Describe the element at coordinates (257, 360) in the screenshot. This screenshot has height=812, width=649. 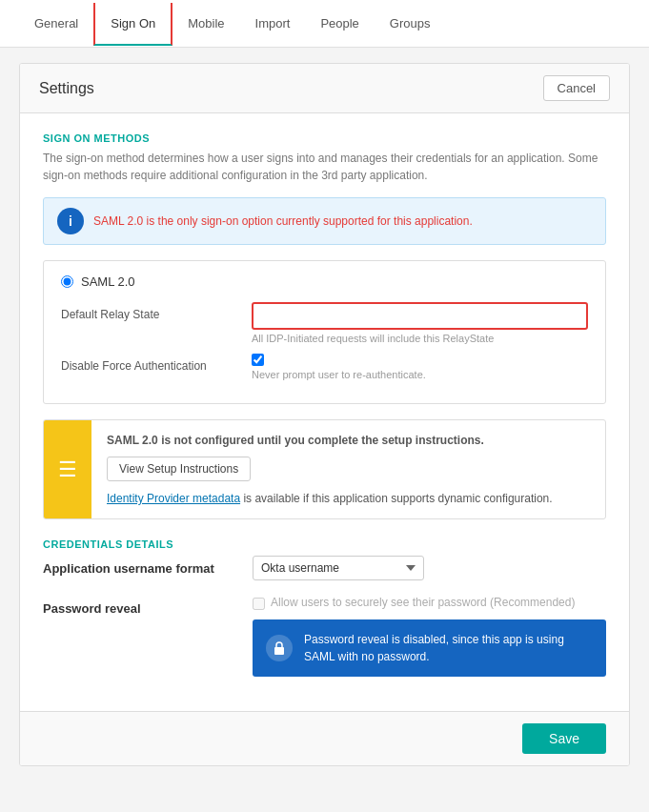
I see `disable-force-checkbox` at that location.